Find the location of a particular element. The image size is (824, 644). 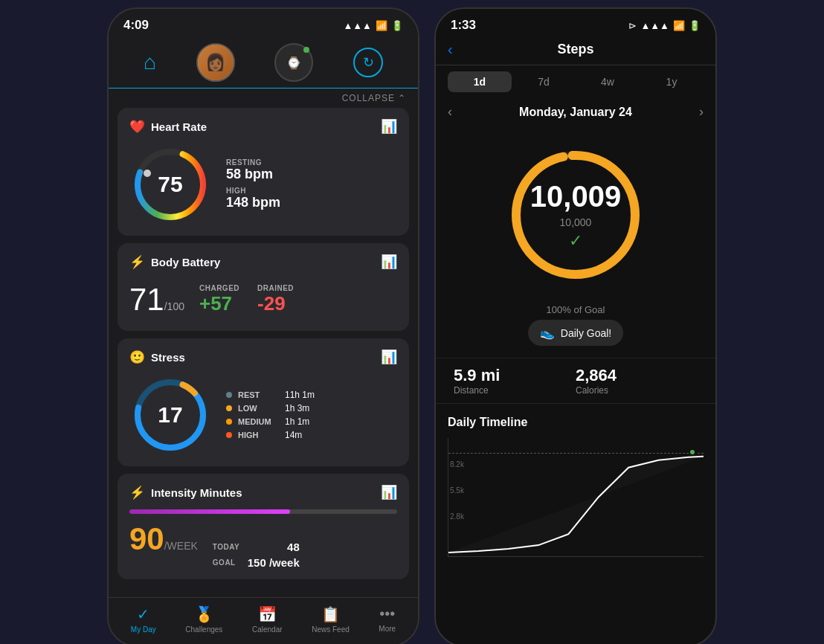

location-icon: ⊳ is located at coordinates (632, 25).